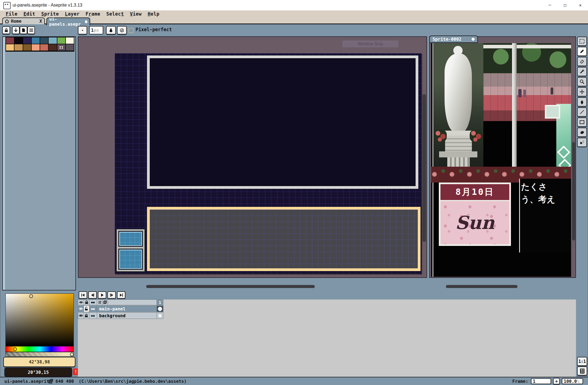 The height and width of the screenshot is (385, 588). Describe the element at coordinates (111, 295) in the screenshot. I see `next-frame-button` at that location.